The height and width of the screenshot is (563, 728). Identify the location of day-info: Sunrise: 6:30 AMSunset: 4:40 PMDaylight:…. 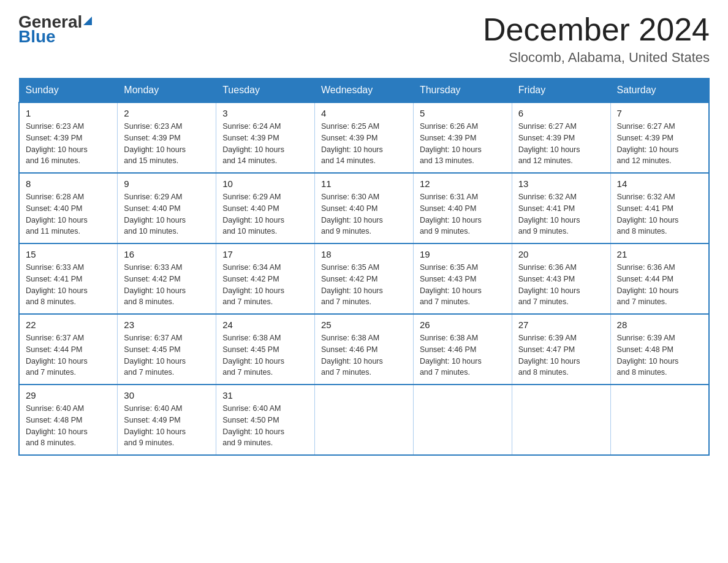
(364, 215).